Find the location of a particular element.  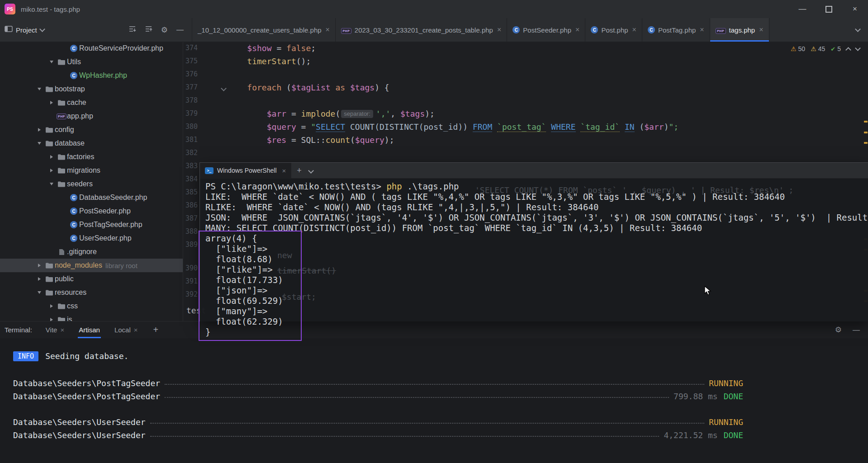

seeder-row: Database\Seeders\PostTagSeederRUNNING is located at coordinates (378, 382).